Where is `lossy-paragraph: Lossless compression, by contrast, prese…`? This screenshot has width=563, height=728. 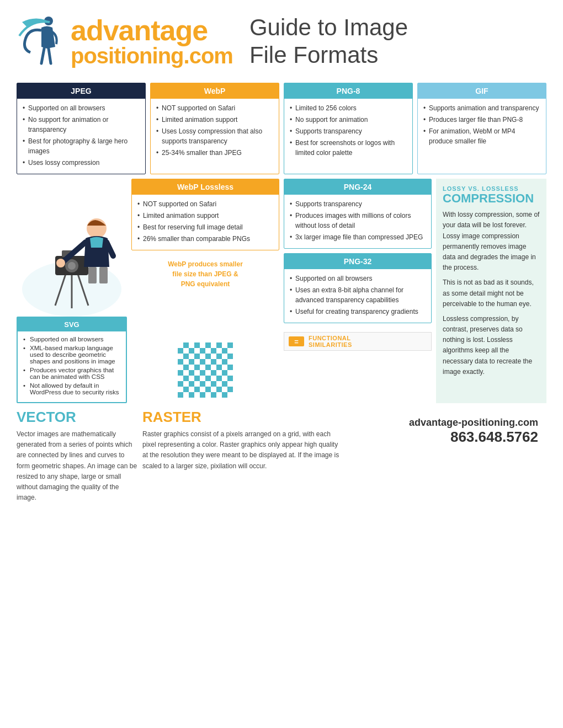
lossy-paragraph: Lossless compression, by contrast, prese… is located at coordinates (491, 345).